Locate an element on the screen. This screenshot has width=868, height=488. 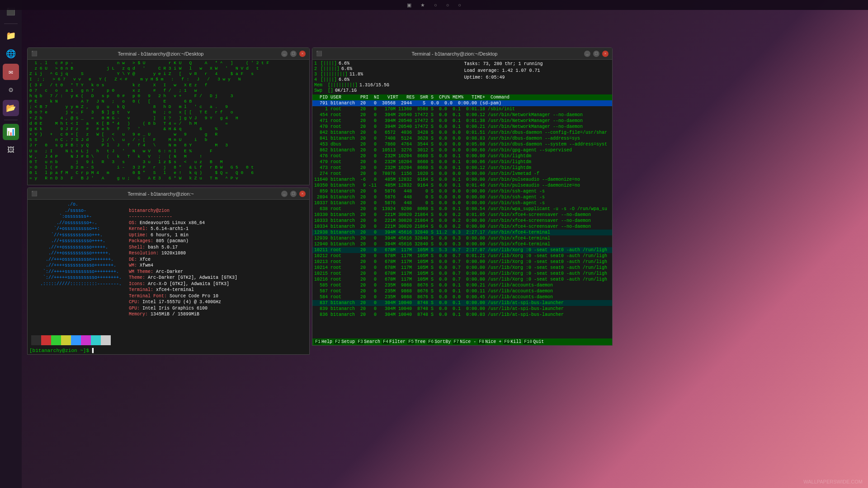
htop-row: 10214 root 20 0 678M 117M 105M S 0.0 0.7… is located at coordinates (462, 267).